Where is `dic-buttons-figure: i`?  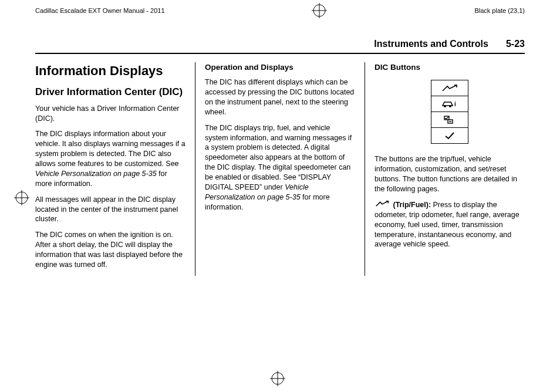
dic-buttons-figure: i is located at coordinates (450, 111).